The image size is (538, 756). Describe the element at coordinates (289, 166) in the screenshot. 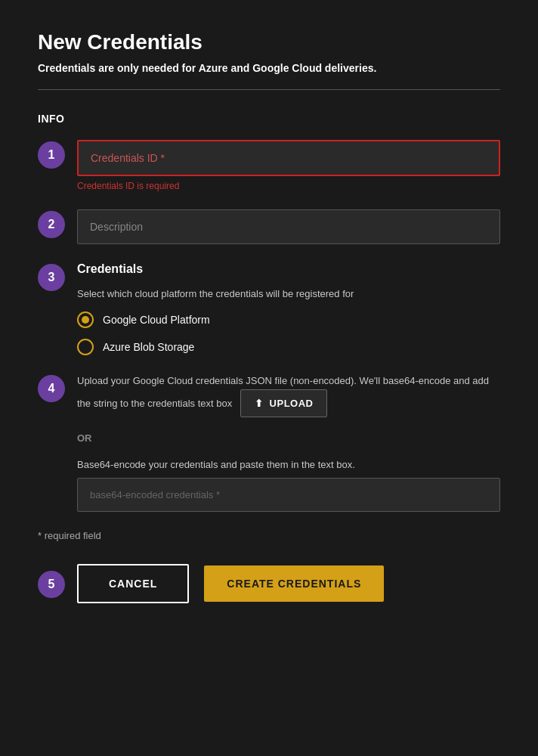

I see `step-1-content: Credentials ID is required` at that location.